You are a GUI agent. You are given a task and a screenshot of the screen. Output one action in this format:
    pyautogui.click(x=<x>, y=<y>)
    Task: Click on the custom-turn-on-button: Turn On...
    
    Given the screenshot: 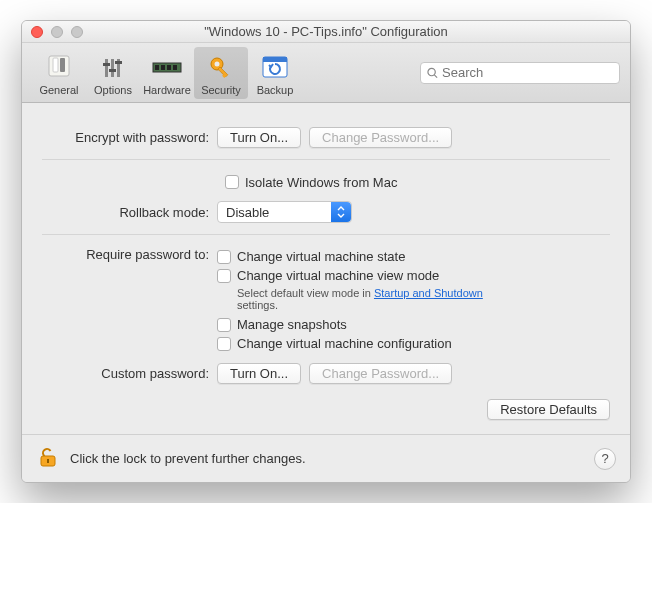 What is the action you would take?
    pyautogui.click(x=259, y=374)
    